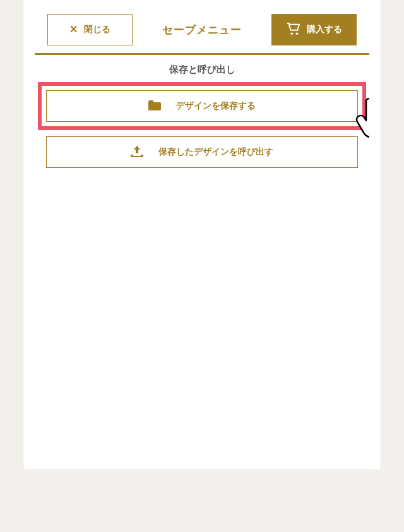 Image resolution: width=404 pixels, height=532 pixels. I want to click on cart-icon, so click(294, 30).